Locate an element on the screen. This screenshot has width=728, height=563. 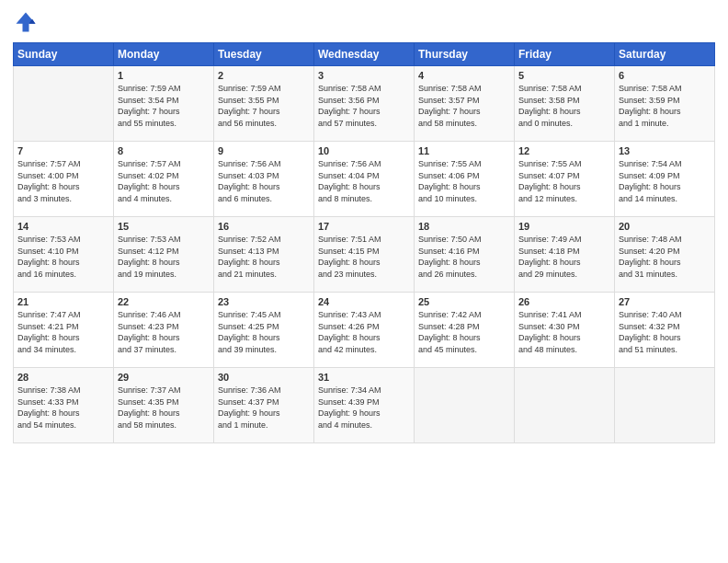
calendar-cell: 10Sunrise: 7:56 AM Sunset: 4:04 PM Dayli… is located at coordinates (364, 179).